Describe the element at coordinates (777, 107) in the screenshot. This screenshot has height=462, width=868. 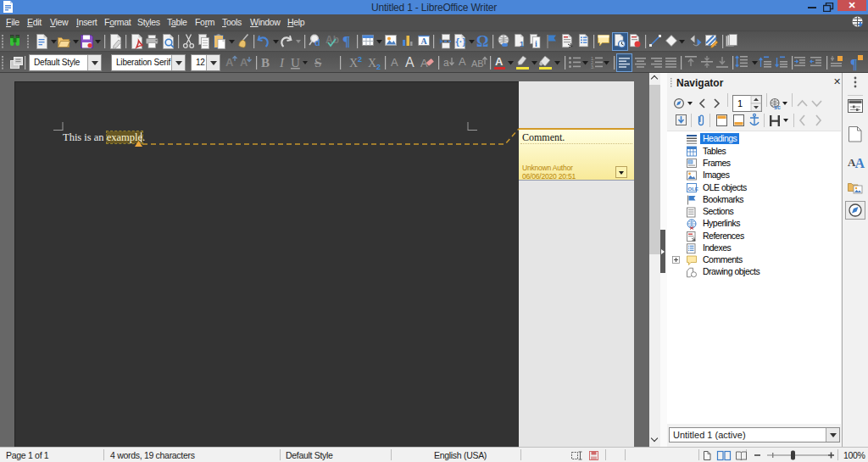
I see `svg-text: sc` at that location.